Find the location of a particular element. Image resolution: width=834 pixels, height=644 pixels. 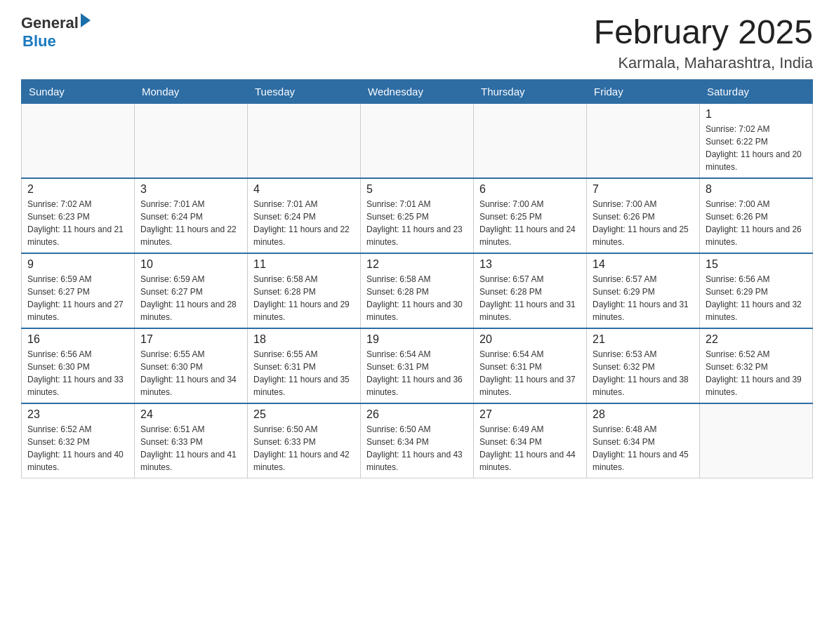

day-info: Sunrise: 6:51 AMSunset: 6:33 PMDaylight:… is located at coordinates (188, 448).